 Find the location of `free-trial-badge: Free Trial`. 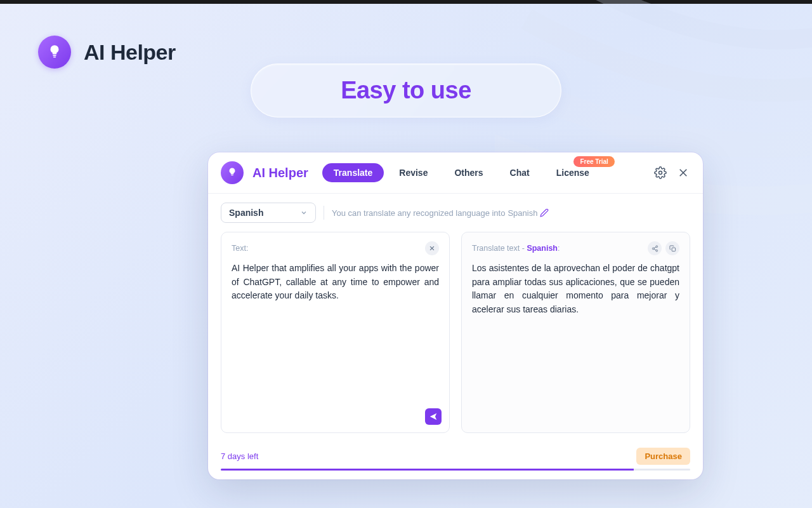

free-trial-badge: Free Trial is located at coordinates (594, 161).